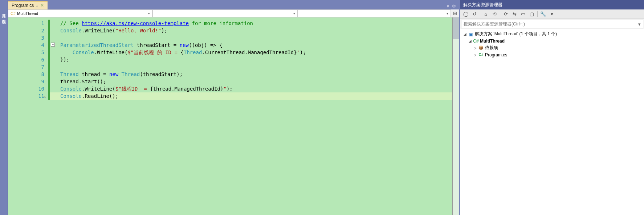 The image size is (644, 215). What do you see at coordinates (640, 24) in the screenshot?
I see `search-dropdown-icon: ▾` at bounding box center [640, 24].